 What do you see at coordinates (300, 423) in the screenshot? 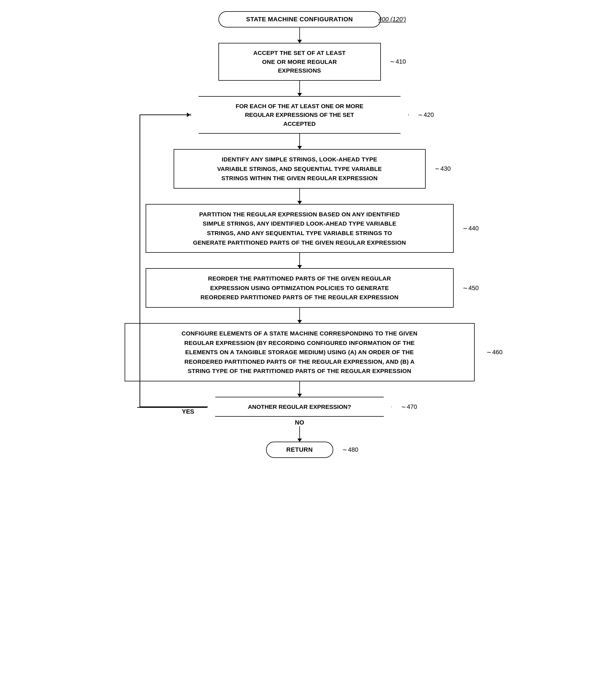
I see `no-label: NO` at bounding box center [300, 423].